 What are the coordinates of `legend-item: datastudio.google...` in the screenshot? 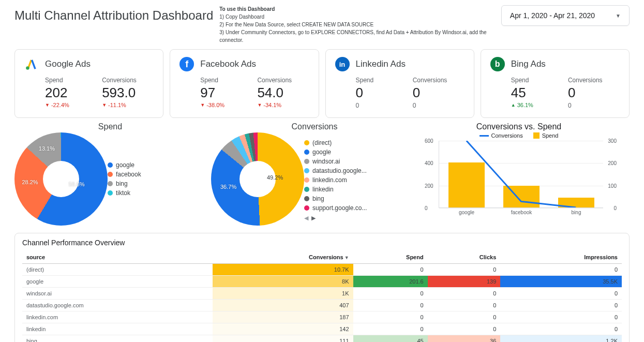 It's located at (335, 171).